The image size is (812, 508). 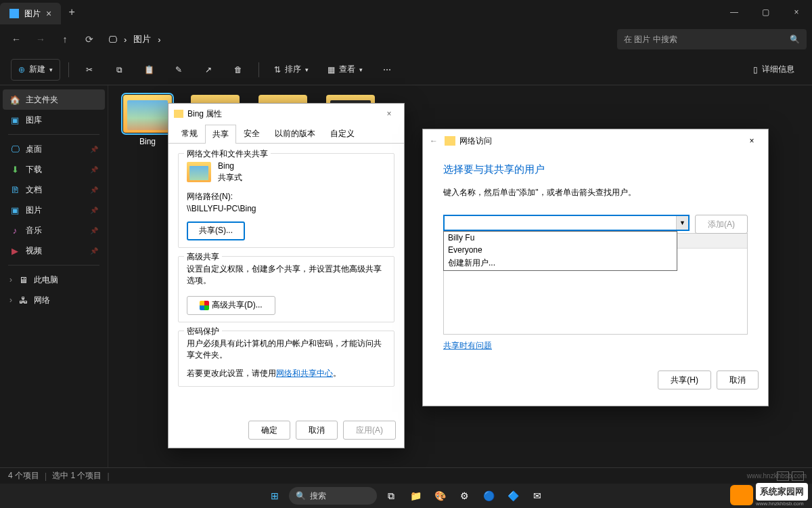 What do you see at coordinates (231, 305) in the screenshot?
I see `advanced-share-button: 高级共享(D)...` at bounding box center [231, 305].